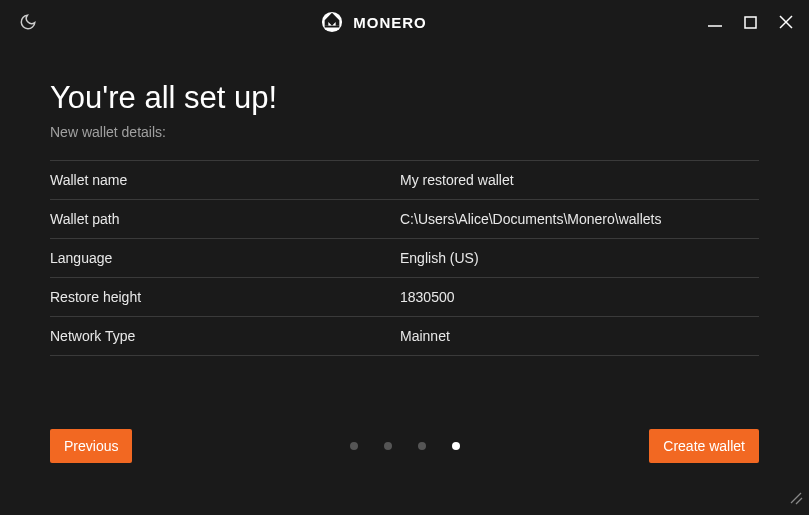 This screenshot has width=809, height=515. What do you see at coordinates (404, 446) in the screenshot?
I see `footer: Previous Create wallet` at bounding box center [404, 446].